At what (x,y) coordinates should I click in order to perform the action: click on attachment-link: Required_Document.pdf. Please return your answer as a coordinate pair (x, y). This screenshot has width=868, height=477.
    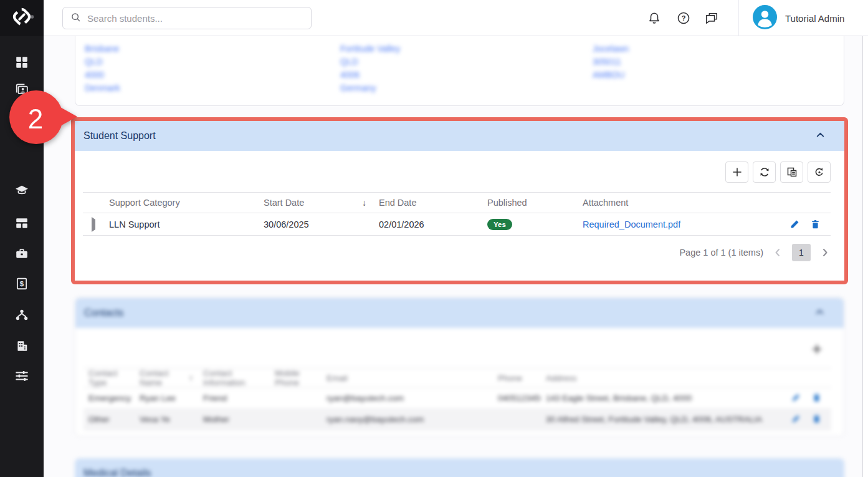
    Looking at the image, I should click on (632, 224).